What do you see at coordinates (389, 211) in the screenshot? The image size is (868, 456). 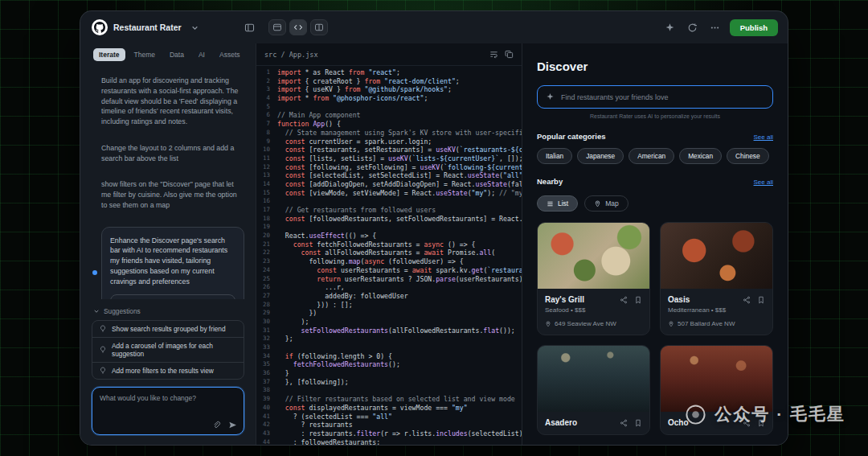 I see `code-line: 17 // Get restaurants from followed user…` at bounding box center [389, 211].